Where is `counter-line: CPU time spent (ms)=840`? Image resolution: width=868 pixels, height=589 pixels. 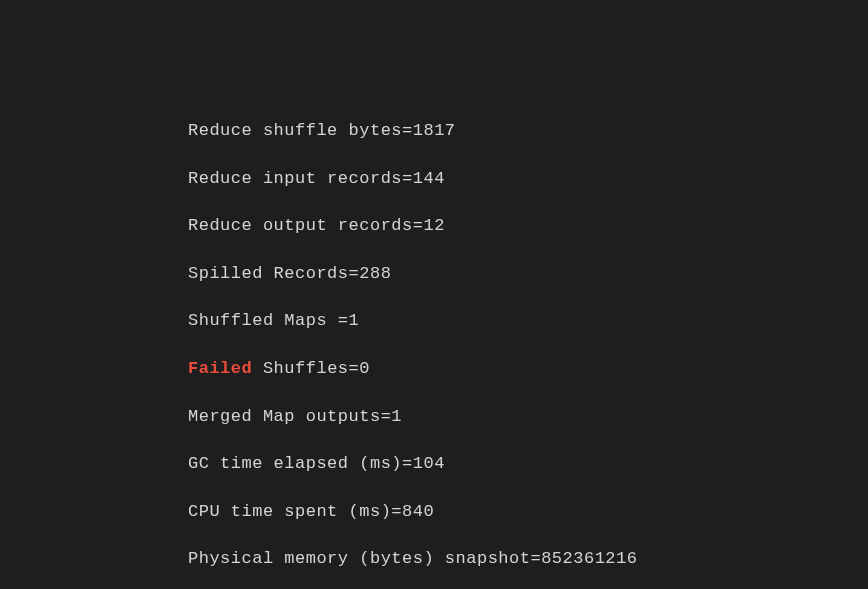
counter-line: CPU time spent (ms)=840 is located at coordinates (434, 512).